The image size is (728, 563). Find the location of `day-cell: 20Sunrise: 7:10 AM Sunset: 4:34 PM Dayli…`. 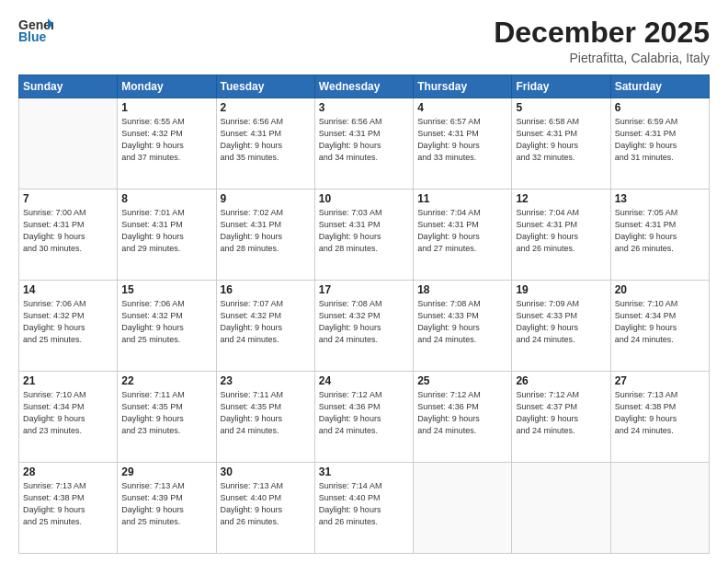

day-cell: 20Sunrise: 7:10 AM Sunset: 4:34 PM Dayli… is located at coordinates (660, 326).